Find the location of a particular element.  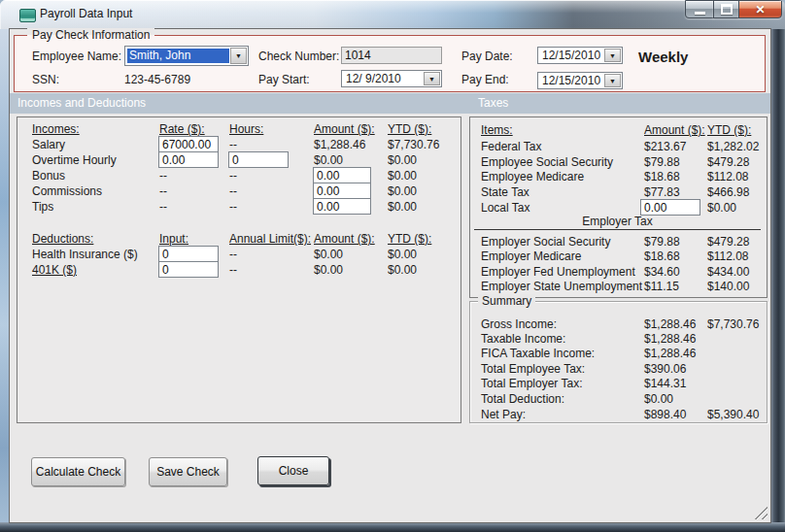

maximize-icon is located at coordinates (727, 10).